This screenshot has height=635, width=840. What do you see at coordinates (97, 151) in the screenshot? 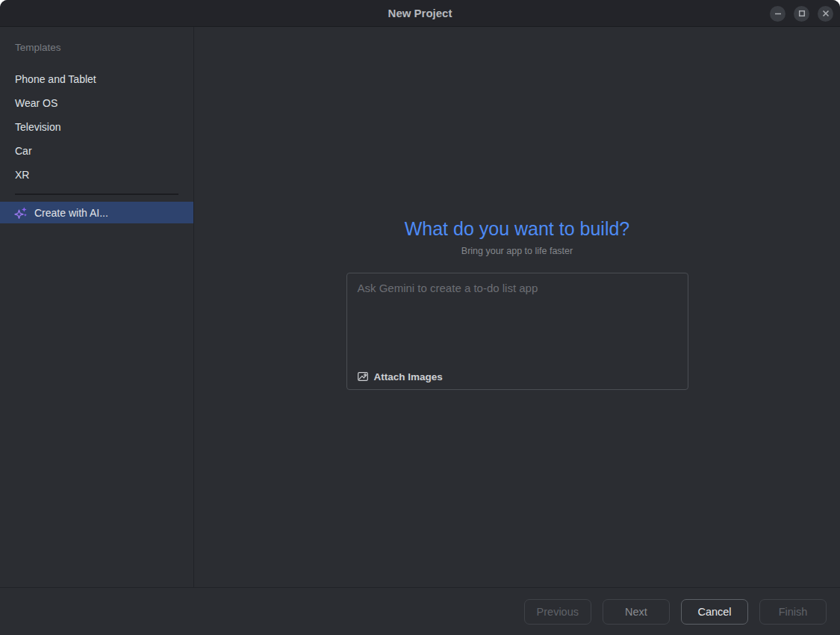
I see `sidebar-item-car: Car` at bounding box center [97, 151].